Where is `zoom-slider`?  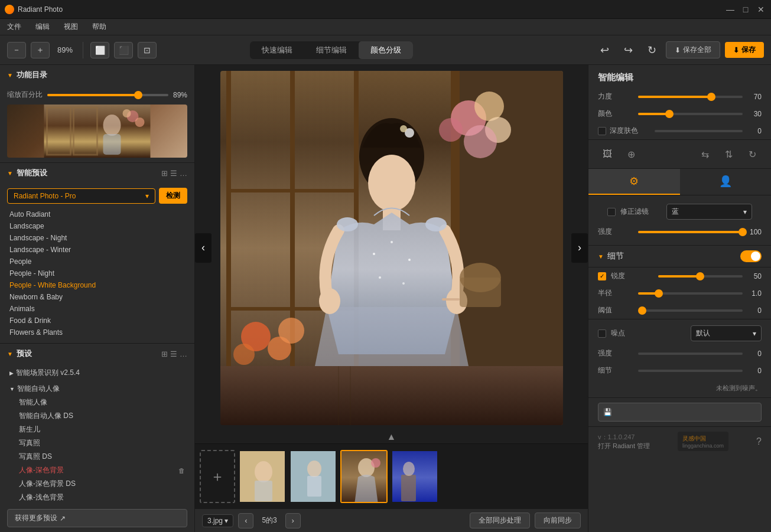 zoom-slider is located at coordinates (108, 95).